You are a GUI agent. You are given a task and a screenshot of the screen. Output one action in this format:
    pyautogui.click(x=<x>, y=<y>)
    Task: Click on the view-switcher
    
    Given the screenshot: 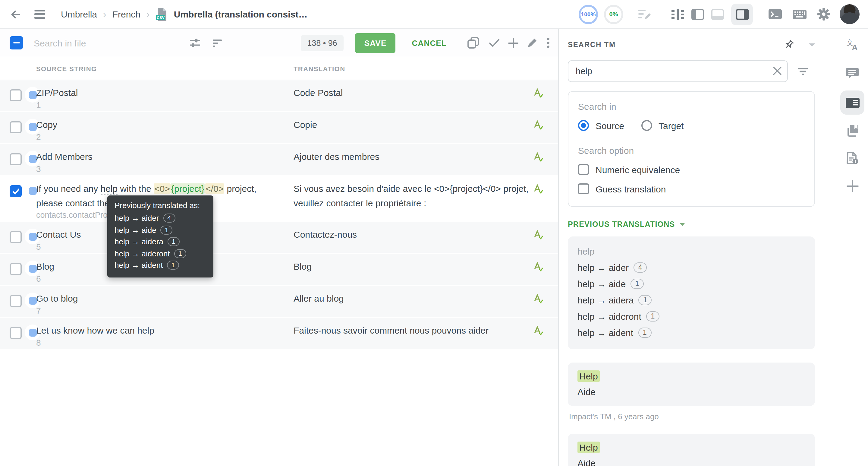 What is the action you would take?
    pyautogui.click(x=708, y=14)
    